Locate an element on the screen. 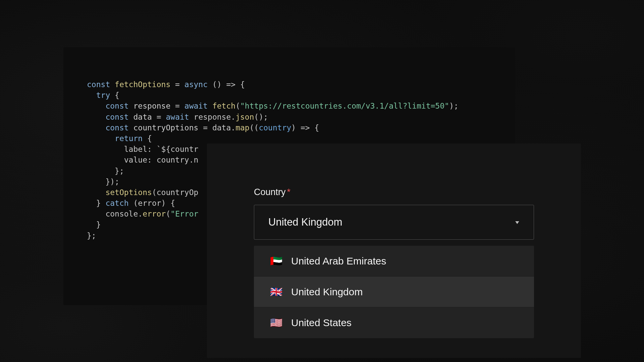 The height and width of the screenshot is (362, 644). code-line: const countryOptions = data.map((country… is located at coordinates (289, 128).